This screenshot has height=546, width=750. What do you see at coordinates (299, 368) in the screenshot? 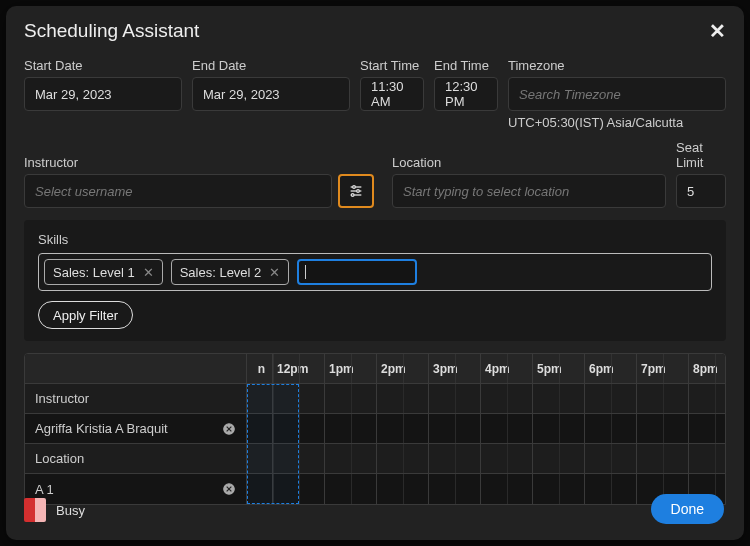
I see `grid-hour-header: 12pm` at bounding box center [299, 368].